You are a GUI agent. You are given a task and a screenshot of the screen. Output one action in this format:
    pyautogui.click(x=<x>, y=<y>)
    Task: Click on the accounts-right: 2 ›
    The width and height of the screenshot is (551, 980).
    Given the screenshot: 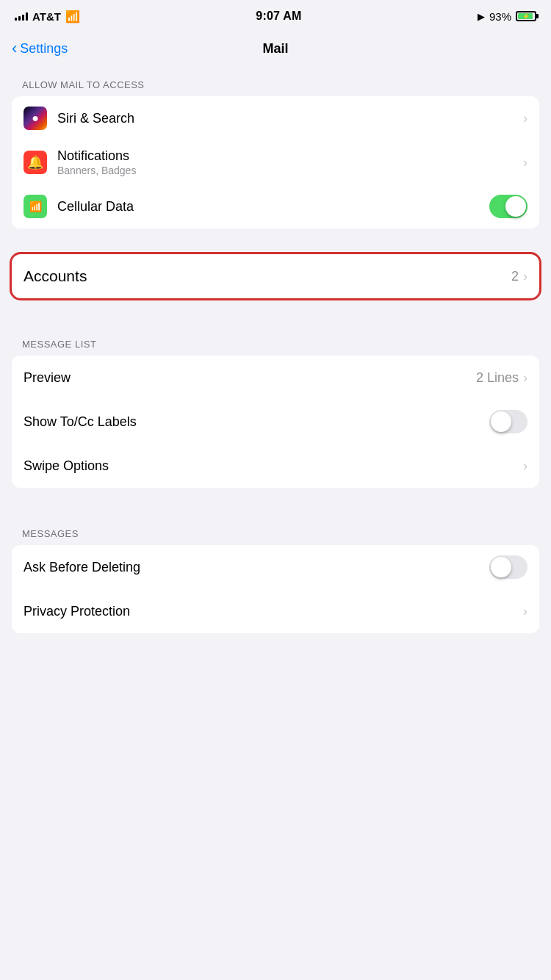 What is the action you would take?
    pyautogui.click(x=519, y=276)
    